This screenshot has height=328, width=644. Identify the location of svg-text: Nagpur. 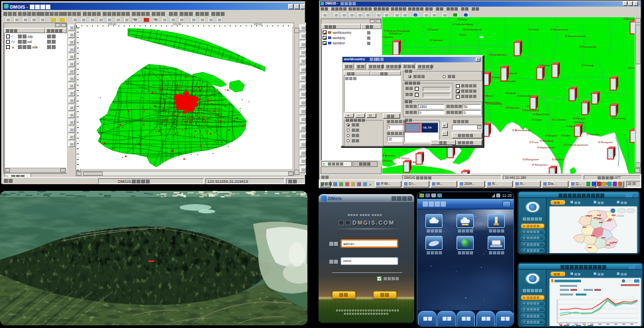
(553, 135).